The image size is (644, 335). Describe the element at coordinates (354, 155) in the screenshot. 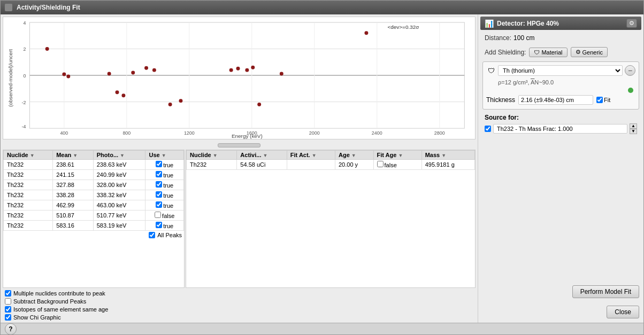

I see `rcol-age: Age ▼` at that location.